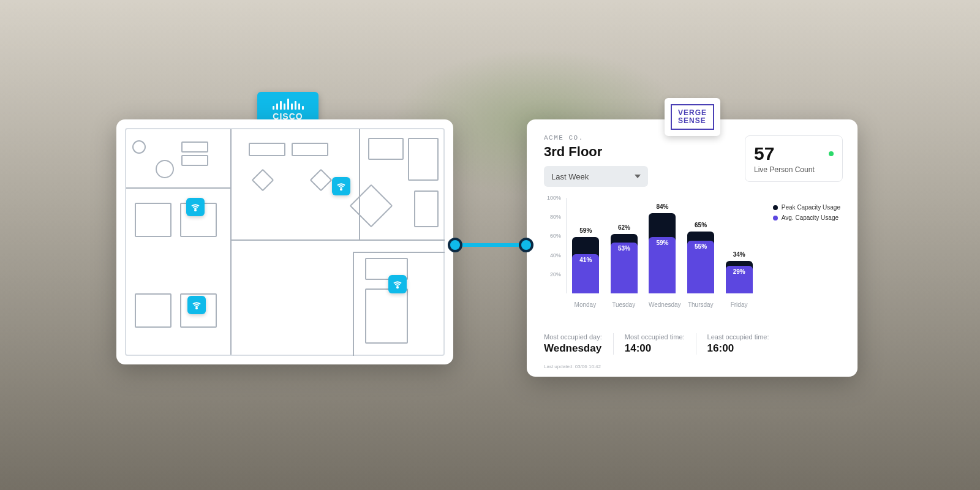 This screenshot has width=980, height=490. Describe the element at coordinates (596, 176) in the screenshot. I see `date-range-dropdown: Last Week` at that location.